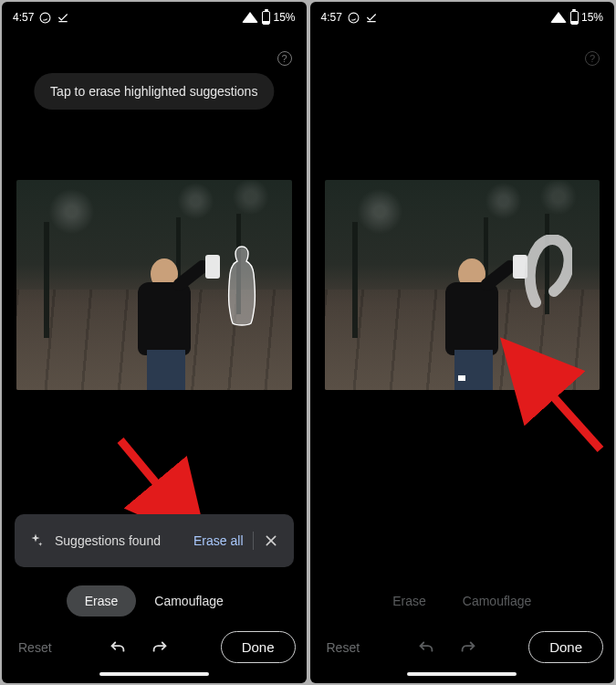 The image size is (616, 685). Describe the element at coordinates (271, 541) in the screenshot. I see `close-icon` at that location.